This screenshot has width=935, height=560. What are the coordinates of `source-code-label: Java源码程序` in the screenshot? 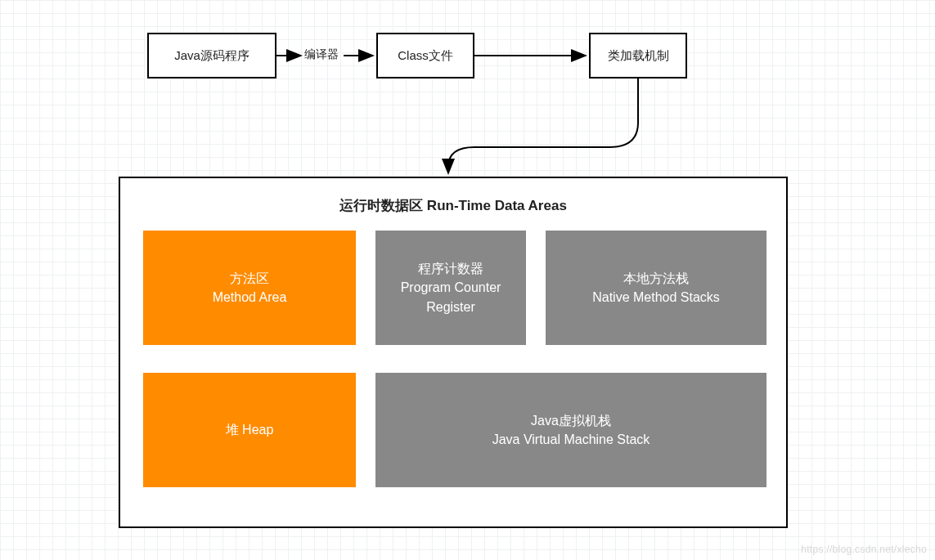 It's located at (212, 56).